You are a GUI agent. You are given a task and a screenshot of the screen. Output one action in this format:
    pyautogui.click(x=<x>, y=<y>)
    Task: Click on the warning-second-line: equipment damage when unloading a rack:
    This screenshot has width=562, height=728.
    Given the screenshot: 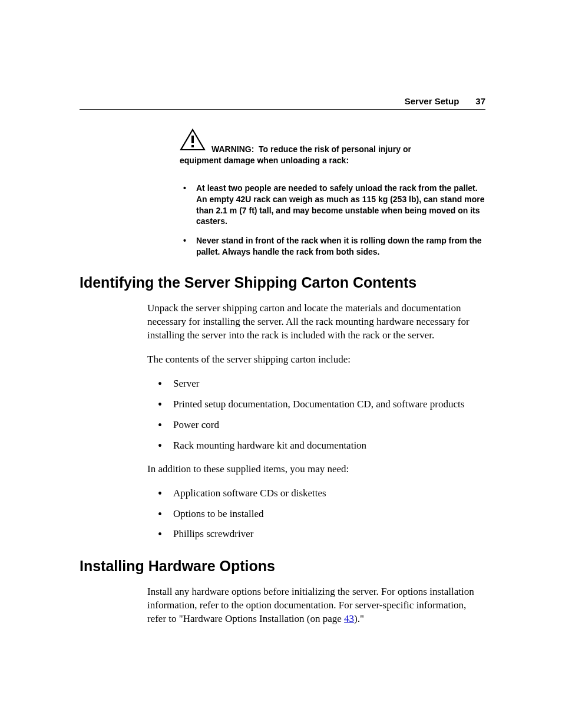 What is the action you would take?
    pyautogui.click(x=332, y=160)
    